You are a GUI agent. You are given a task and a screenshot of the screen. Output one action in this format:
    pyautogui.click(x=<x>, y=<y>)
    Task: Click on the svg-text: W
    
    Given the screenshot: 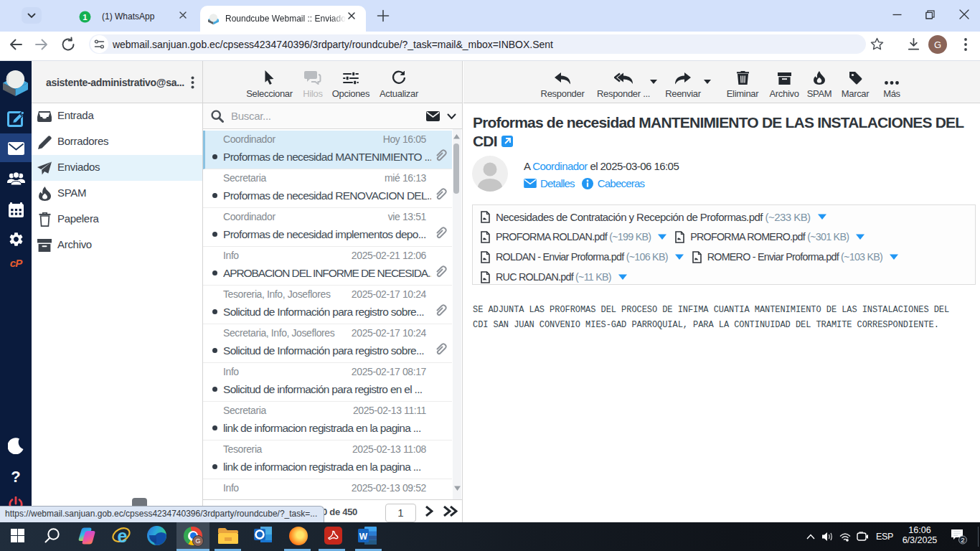 What is the action you would take?
    pyautogui.click(x=364, y=537)
    